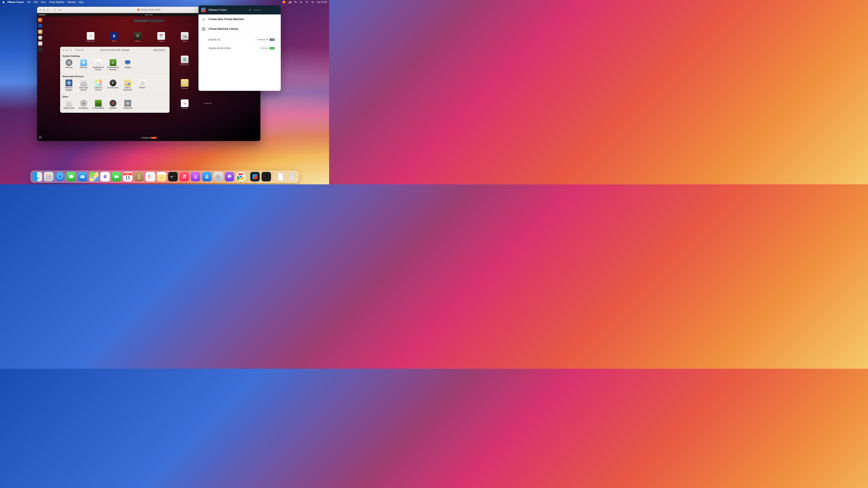 This screenshot has width=868, height=488. I want to click on settings-titlebar: Show All Ubuntu 64-bit 18.04: Settings A…, so click(115, 50).